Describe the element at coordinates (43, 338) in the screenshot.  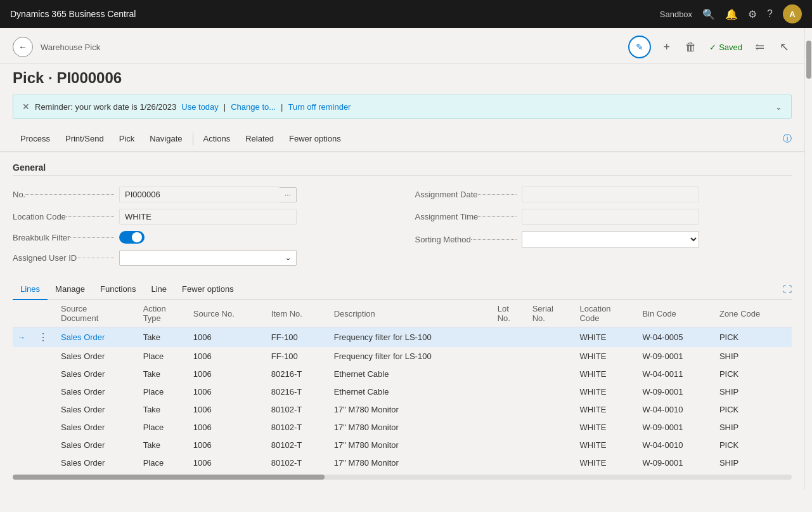
I see `row-menu-cell: ⋮` at that location.